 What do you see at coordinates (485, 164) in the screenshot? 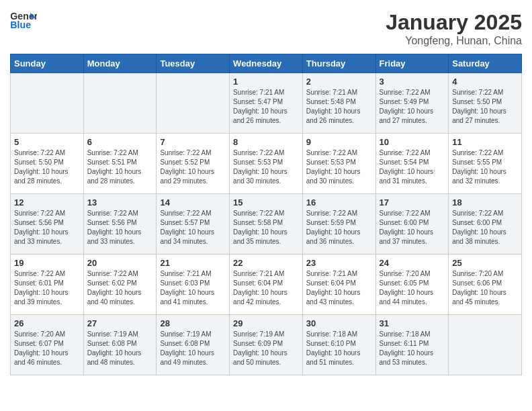
I see `calendar-cell: 11Sunrise: 7:22 AM Sunset: 5:55 PM Dayli…` at bounding box center [485, 164].